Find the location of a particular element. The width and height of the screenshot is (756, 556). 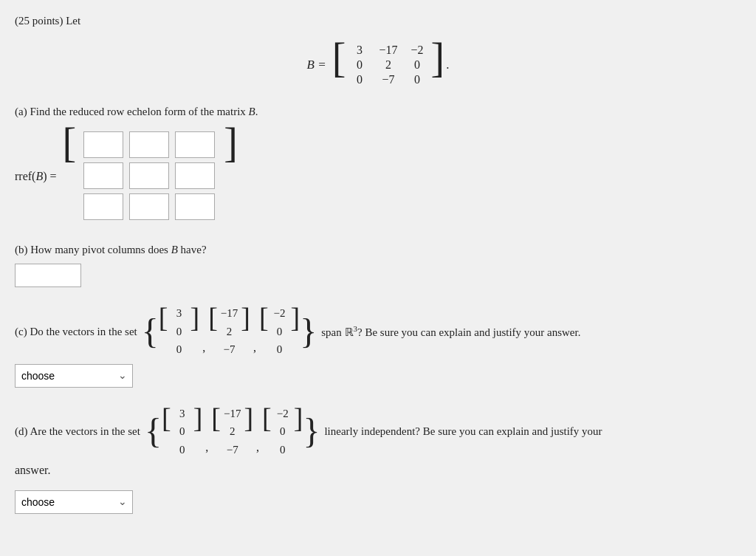

vd2-e3: −7 is located at coordinates (233, 450).